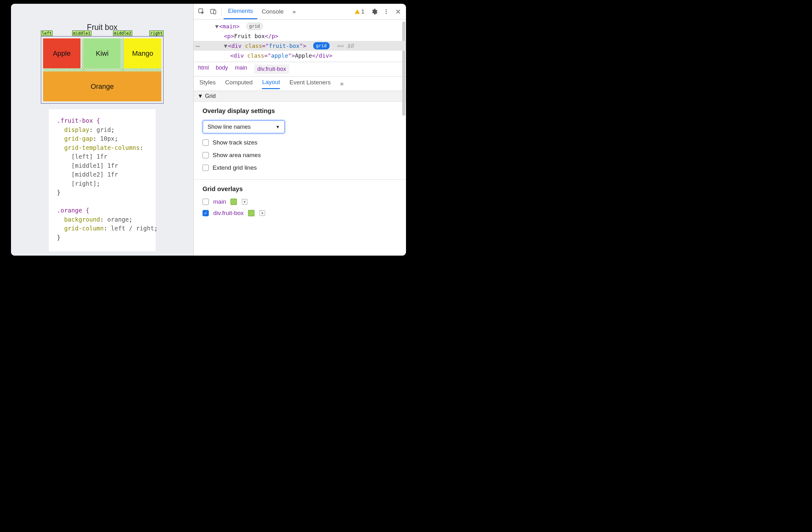 This screenshot has width=812, height=532. I want to click on checkbox-label: Show track sizes, so click(235, 143).